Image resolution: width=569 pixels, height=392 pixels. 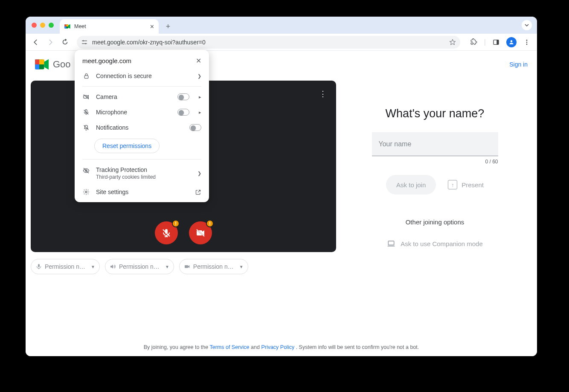 I want to click on mic-off-icon, so click(x=86, y=112).